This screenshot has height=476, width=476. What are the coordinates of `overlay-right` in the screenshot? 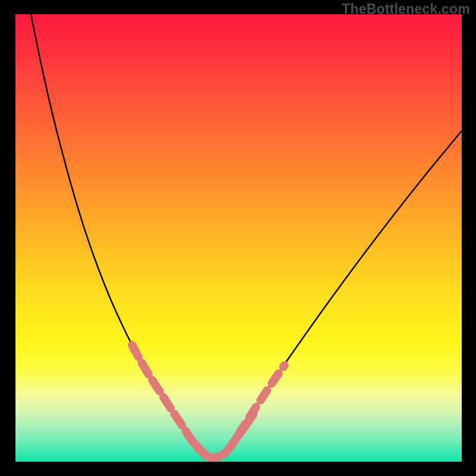 It's located at (262, 400).